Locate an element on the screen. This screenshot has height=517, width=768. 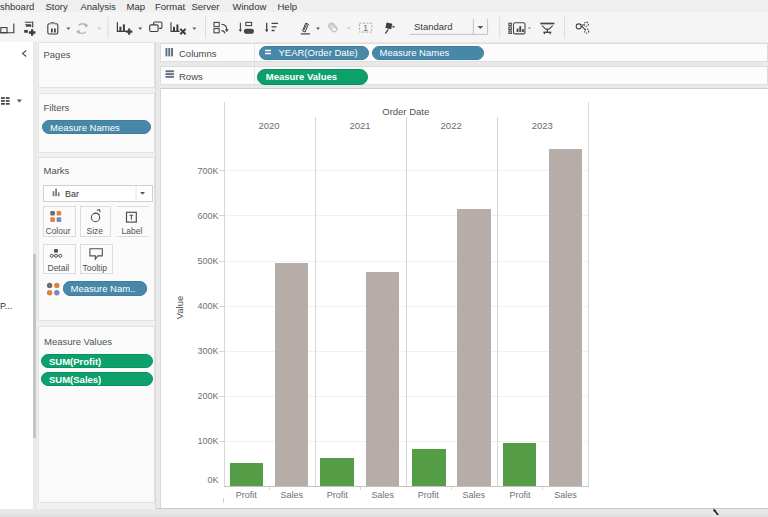
svg-text: P... is located at coordinates (6, 306).